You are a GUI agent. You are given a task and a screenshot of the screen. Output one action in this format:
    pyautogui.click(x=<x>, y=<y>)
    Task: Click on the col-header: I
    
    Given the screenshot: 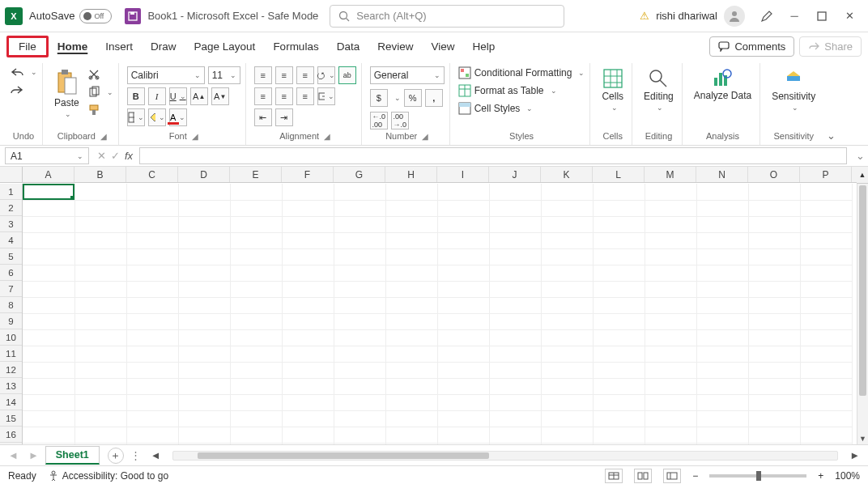 What is the action you would take?
    pyautogui.click(x=463, y=175)
    